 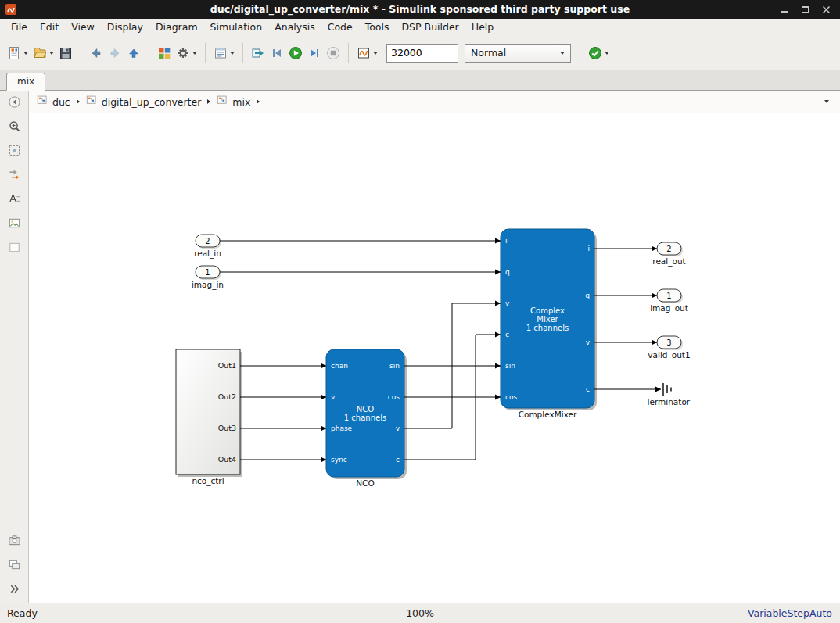 I want to click on palette-expand-button, so click(x=14, y=590).